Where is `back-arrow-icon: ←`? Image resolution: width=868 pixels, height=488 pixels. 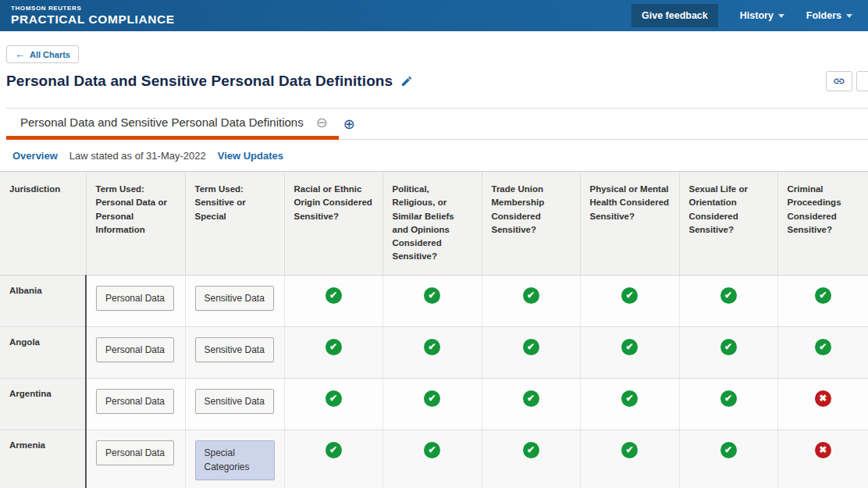 back-arrow-icon: ← is located at coordinates (20, 55).